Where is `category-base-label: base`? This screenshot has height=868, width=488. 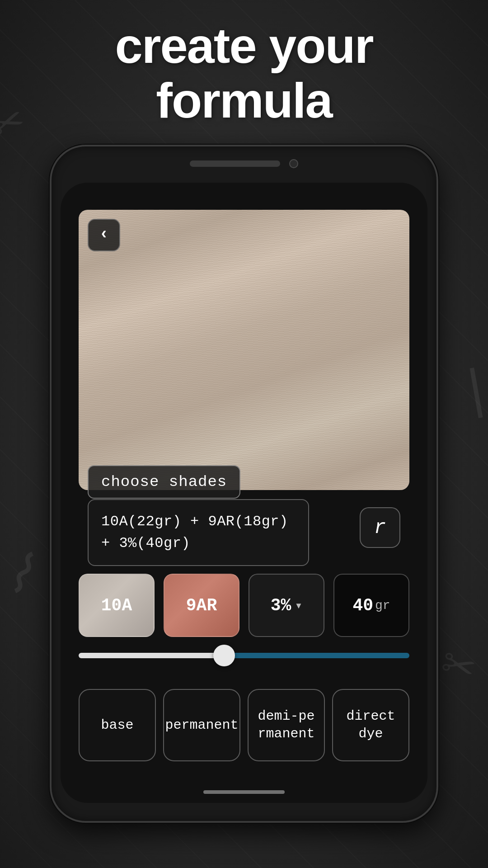 category-base-label: base is located at coordinates (117, 725).